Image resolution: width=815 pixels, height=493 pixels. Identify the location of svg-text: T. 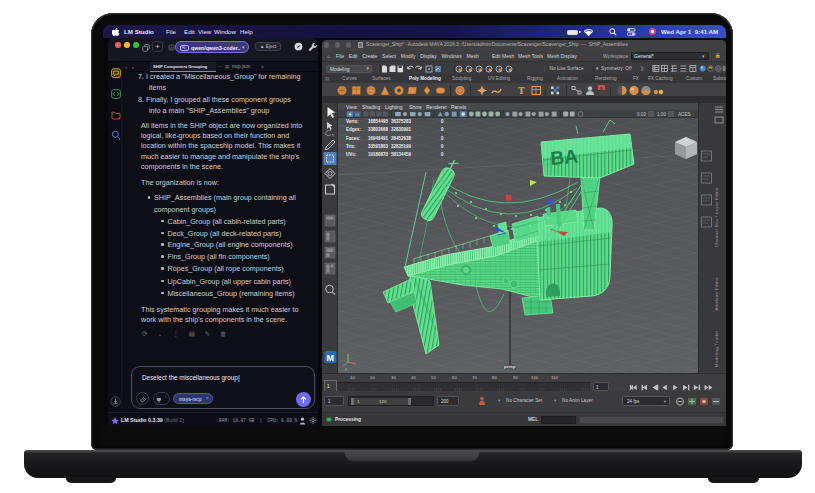
(522, 90).